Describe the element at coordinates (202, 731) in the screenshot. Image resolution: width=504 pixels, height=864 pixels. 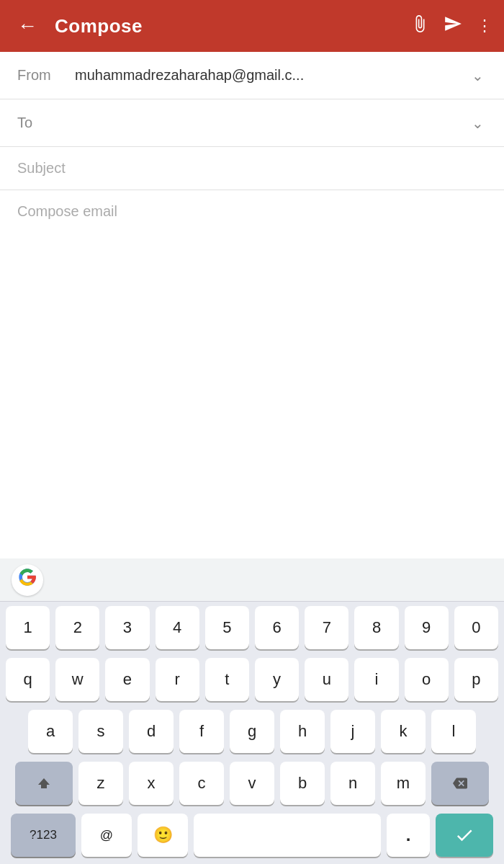
I see `key-f: f` at that location.